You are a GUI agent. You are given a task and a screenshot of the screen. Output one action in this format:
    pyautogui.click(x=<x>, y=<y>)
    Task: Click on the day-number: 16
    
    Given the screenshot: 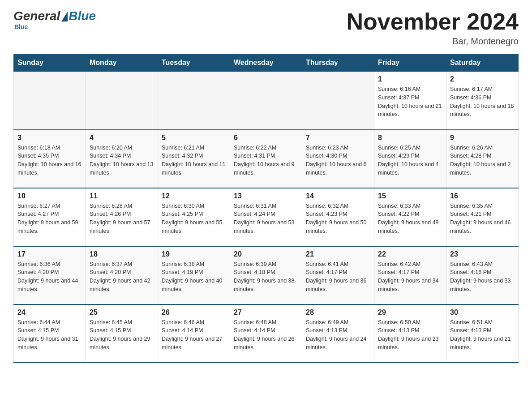 What is the action you would take?
    pyautogui.click(x=482, y=196)
    